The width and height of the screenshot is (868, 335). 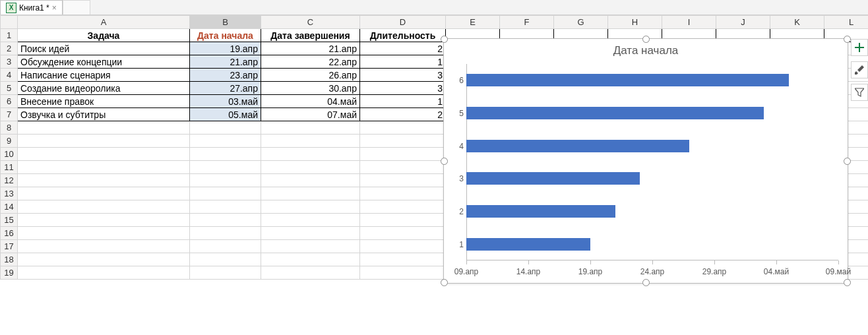 I want to click on row-header-8: 8, so click(x=9, y=128).